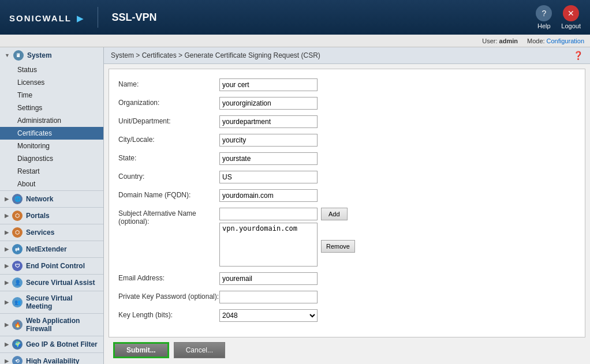 The width and height of the screenshot is (590, 364). Describe the element at coordinates (347, 103) in the screenshot. I see `org-row: Organization:` at that location.